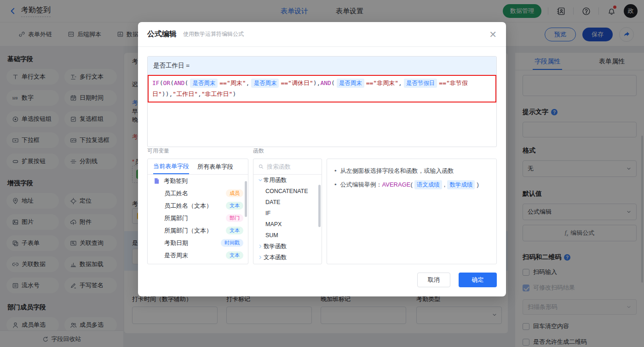  Describe the element at coordinates (279, 167) in the screenshot. I see `search-placeholder: 搜索函数` at that location.